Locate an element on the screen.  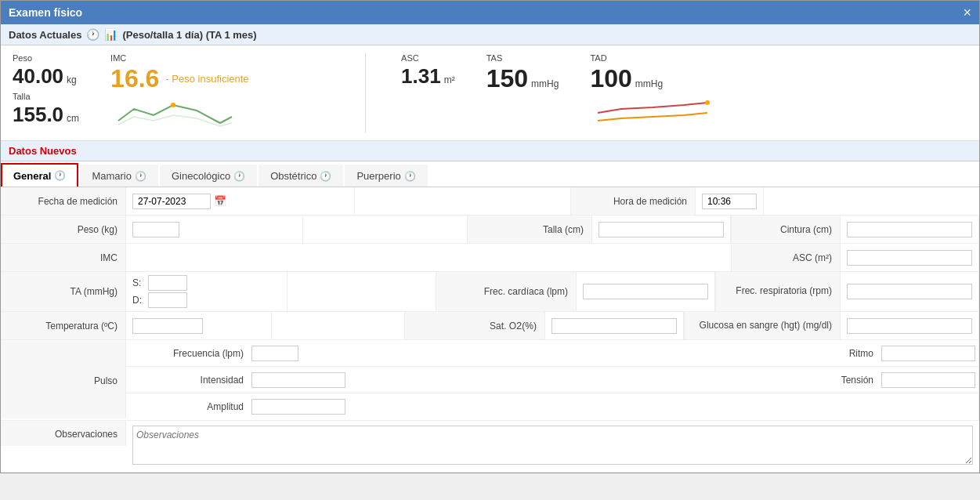
frec-cardiaca-input-cell is located at coordinates (645, 292).